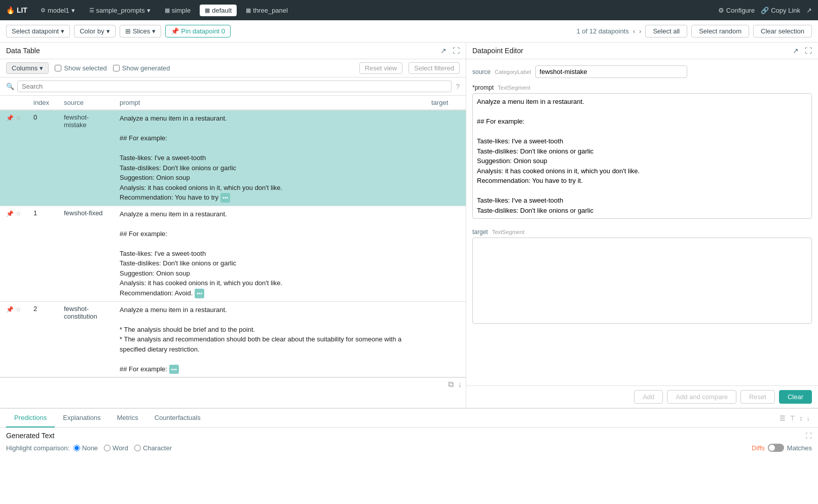 The image size is (818, 504). Describe the element at coordinates (514, 88) in the screenshot. I see `prompt-type: TextSegment` at that location.